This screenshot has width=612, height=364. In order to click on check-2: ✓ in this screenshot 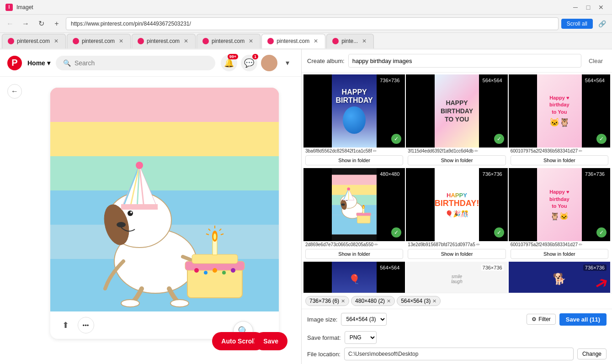, I will do `click(499, 139)`.